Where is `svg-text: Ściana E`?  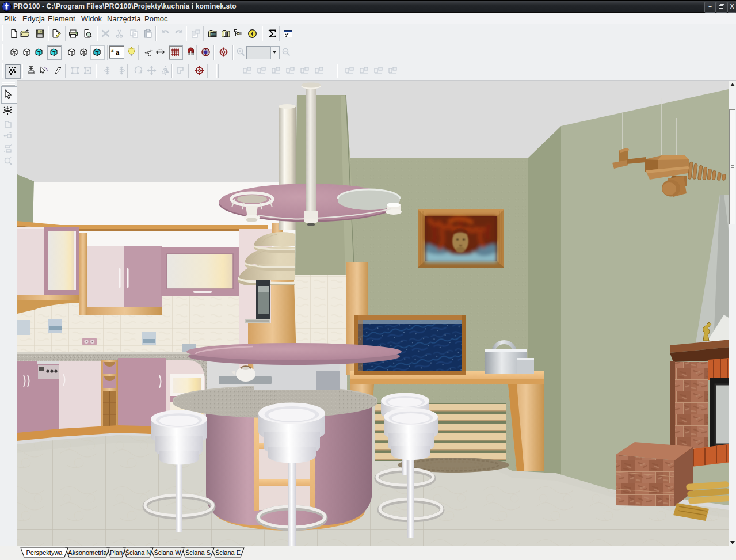
svg-text: Ściana E is located at coordinates (228, 553).